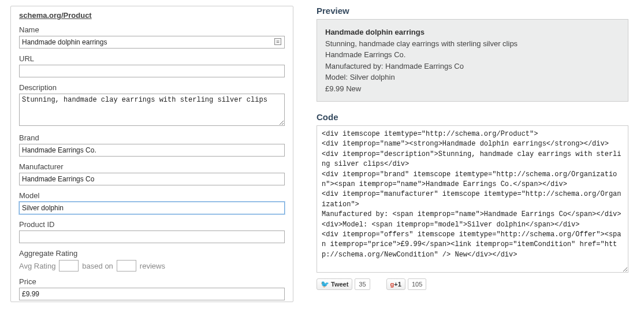 The image size is (644, 331). What do you see at coordinates (152, 137) in the screenshot?
I see `brand-label: Brand` at bounding box center [152, 137].